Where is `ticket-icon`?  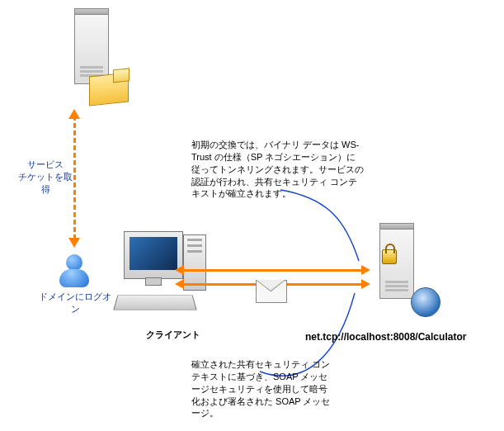
ticket-icon is located at coordinates (109, 89).